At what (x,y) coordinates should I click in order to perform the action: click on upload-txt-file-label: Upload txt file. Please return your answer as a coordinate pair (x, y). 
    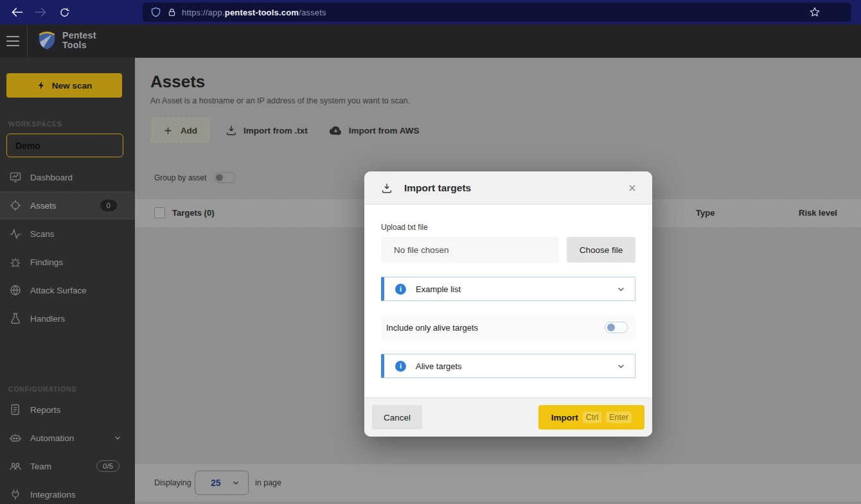
    Looking at the image, I should click on (508, 227).